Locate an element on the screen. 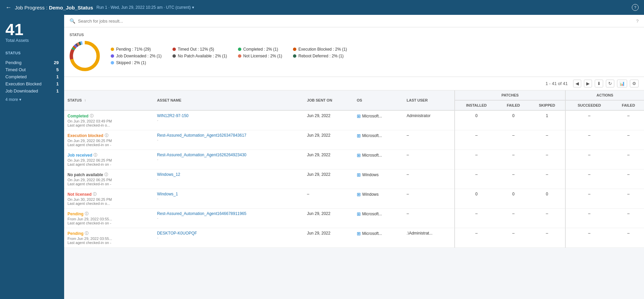  donut-chart is located at coordinates (85, 56).